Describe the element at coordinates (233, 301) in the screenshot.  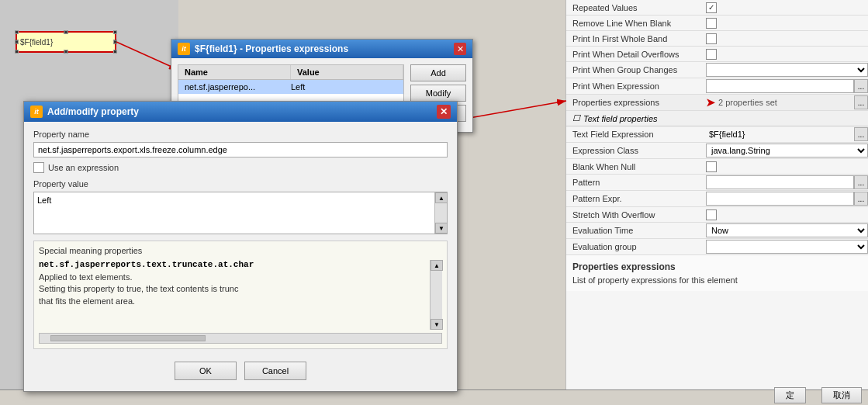
I see `special-text-3: that fits the element area.` at that location.